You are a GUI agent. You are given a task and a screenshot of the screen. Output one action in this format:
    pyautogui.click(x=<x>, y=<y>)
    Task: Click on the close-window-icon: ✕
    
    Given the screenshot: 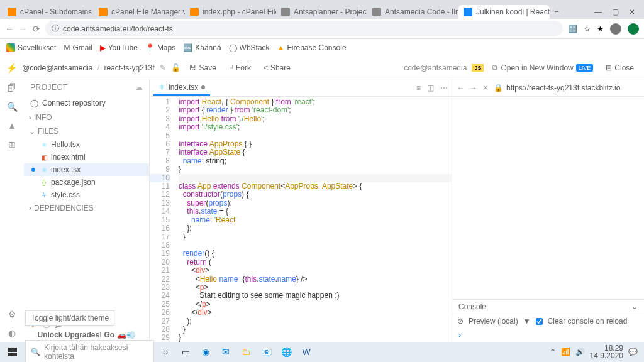 What is the action you would take?
    pyautogui.click(x=632, y=12)
    